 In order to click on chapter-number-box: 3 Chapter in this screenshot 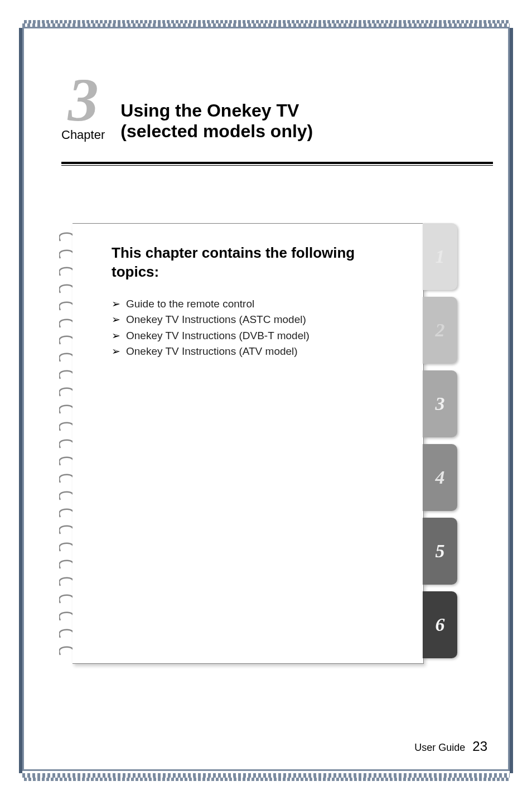, I will do `click(83, 107)`.